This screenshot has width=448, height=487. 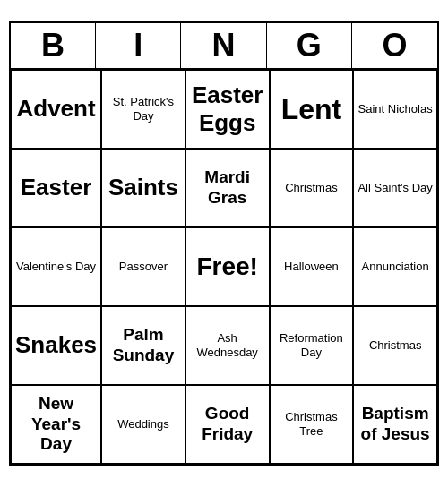 I want to click on cell-r4-c1: Weddings, so click(x=143, y=424).